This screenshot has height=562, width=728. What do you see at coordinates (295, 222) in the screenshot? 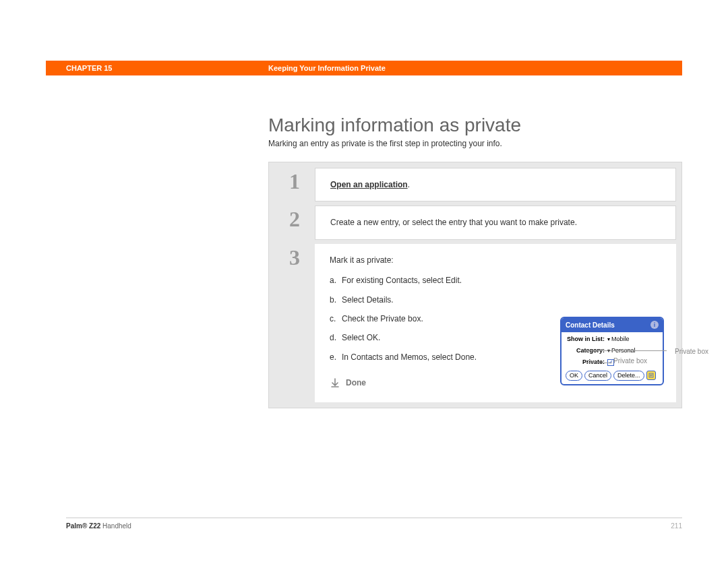
I see `step-number-col: 2` at bounding box center [295, 222].